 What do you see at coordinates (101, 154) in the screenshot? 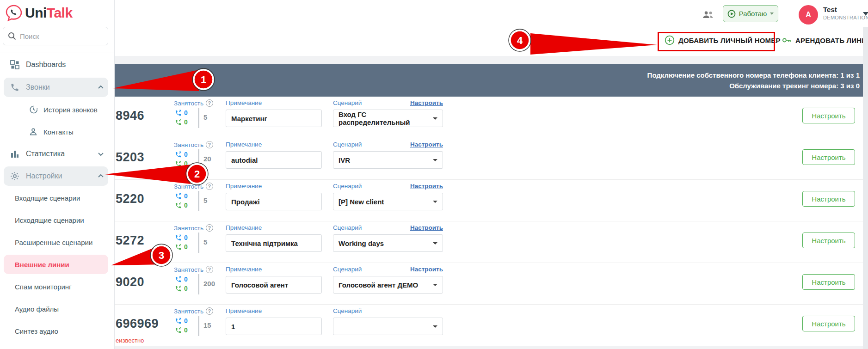
I see `chevron-down-icon` at bounding box center [101, 154].